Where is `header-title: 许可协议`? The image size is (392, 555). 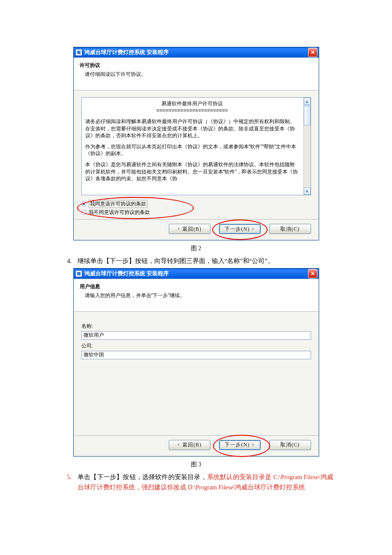
header-title: 许可协议 is located at coordinates (196, 66).